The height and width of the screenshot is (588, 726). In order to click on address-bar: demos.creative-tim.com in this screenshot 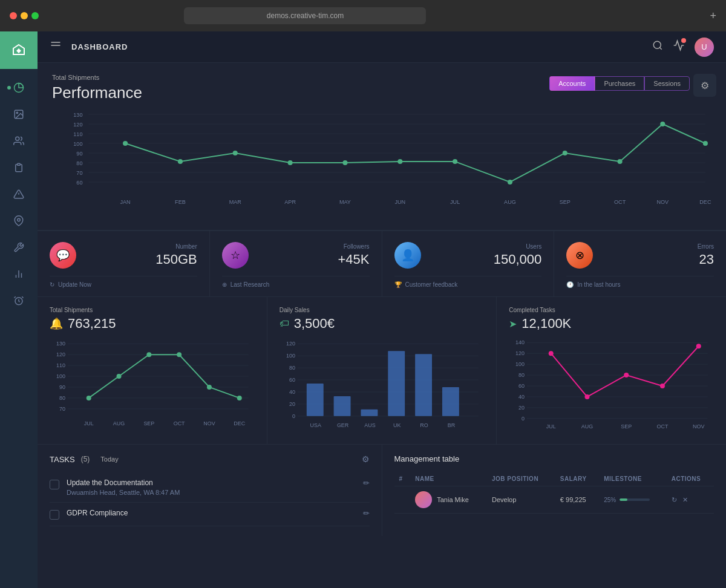, I will do `click(305, 16)`.